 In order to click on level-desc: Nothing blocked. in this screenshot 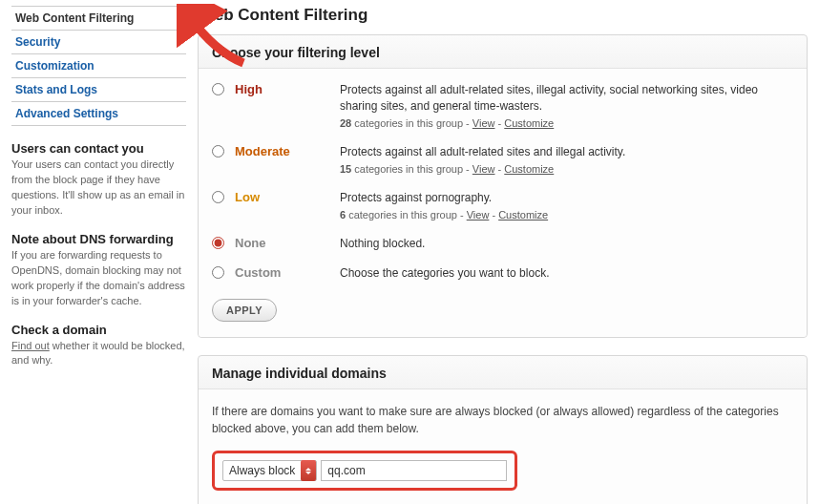, I will do `click(567, 244)`.